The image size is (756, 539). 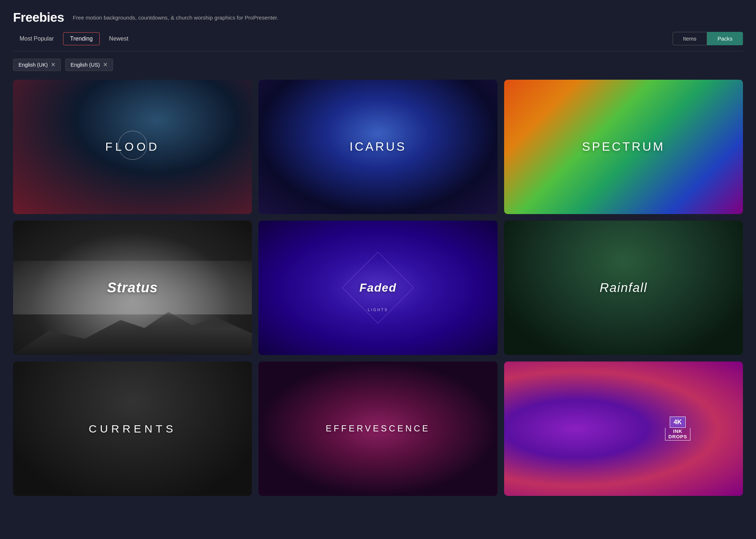 I want to click on filter-tag-close-uk: ✕, so click(x=53, y=65).